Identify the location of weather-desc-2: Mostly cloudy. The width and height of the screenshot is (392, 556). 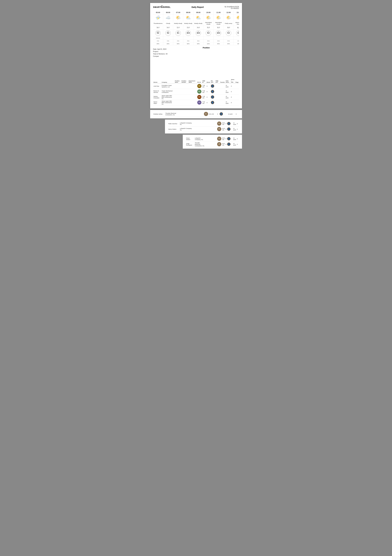
(178, 23).